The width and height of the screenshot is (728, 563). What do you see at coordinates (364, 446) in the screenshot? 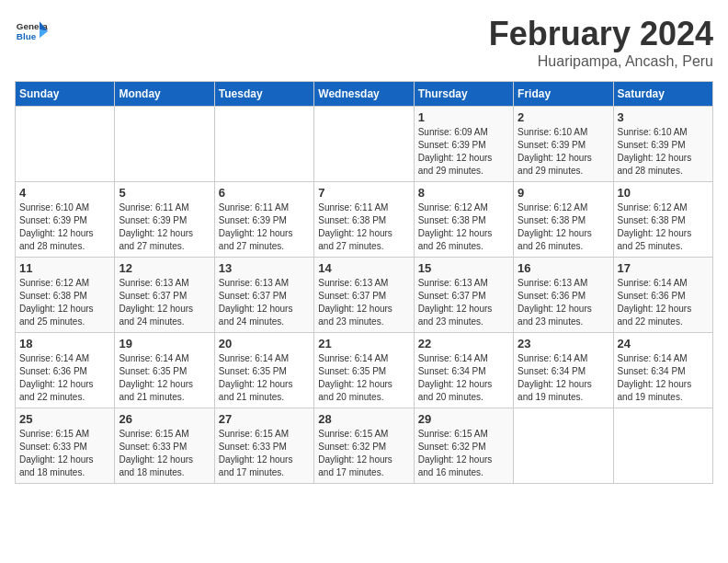
I see `calendar-cell: 28Sunrise: 6:15 AM Sunset: 6:32 PM Dayli…` at bounding box center [364, 446].